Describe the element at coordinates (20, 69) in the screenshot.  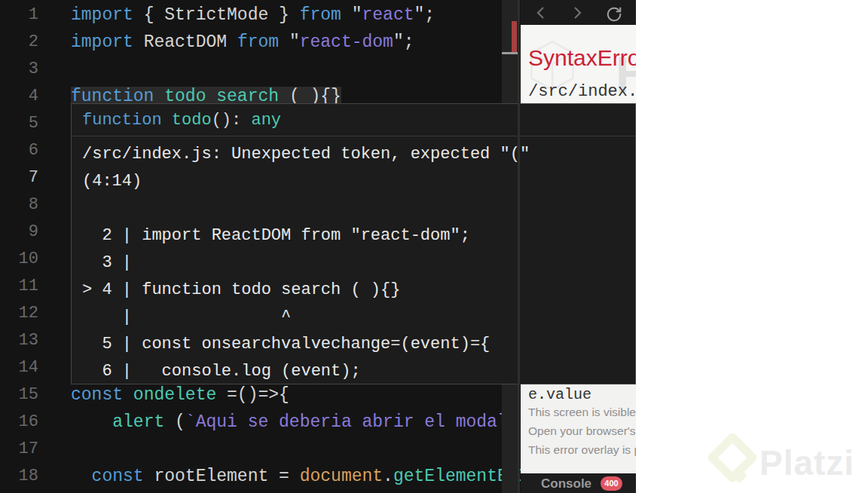
I see `line-number: 3` at that location.